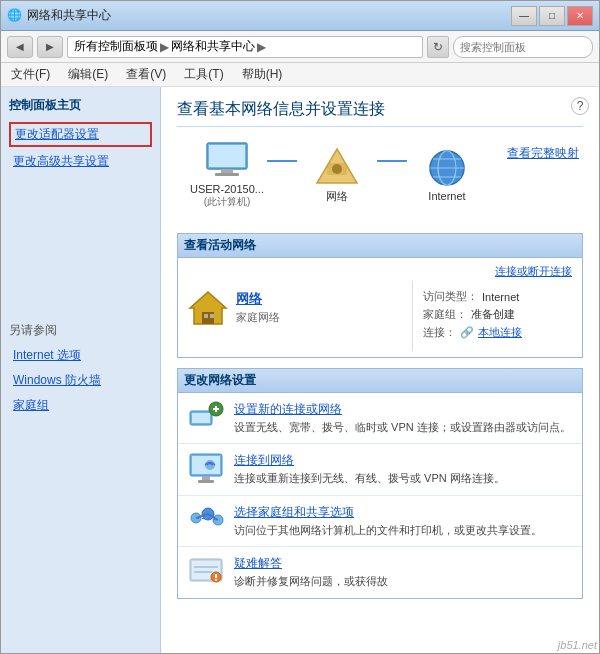 The width and height of the screenshot is (600, 654). Describe the element at coordinates (543, 153) in the screenshot. I see `view-full-map-link: 查看完整映射` at that location.